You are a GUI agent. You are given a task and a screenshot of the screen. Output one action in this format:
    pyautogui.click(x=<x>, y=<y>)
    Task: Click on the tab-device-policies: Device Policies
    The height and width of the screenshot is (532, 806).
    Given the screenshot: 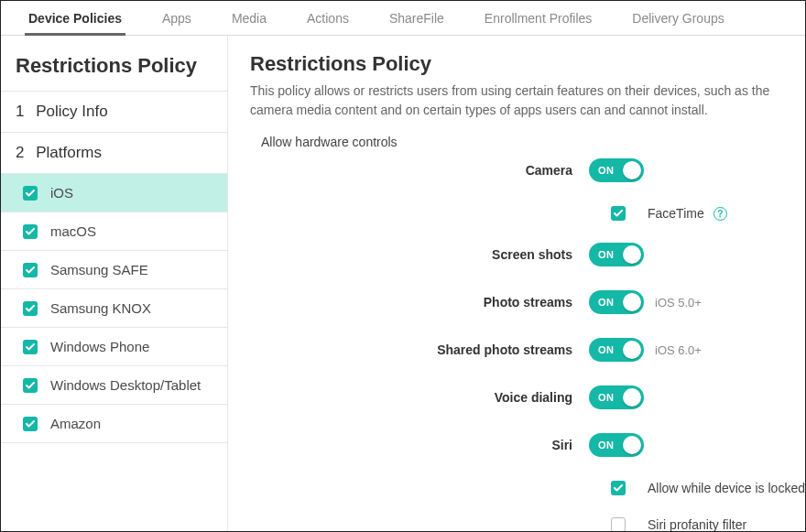 What is the action you would take?
    pyautogui.click(x=75, y=18)
    